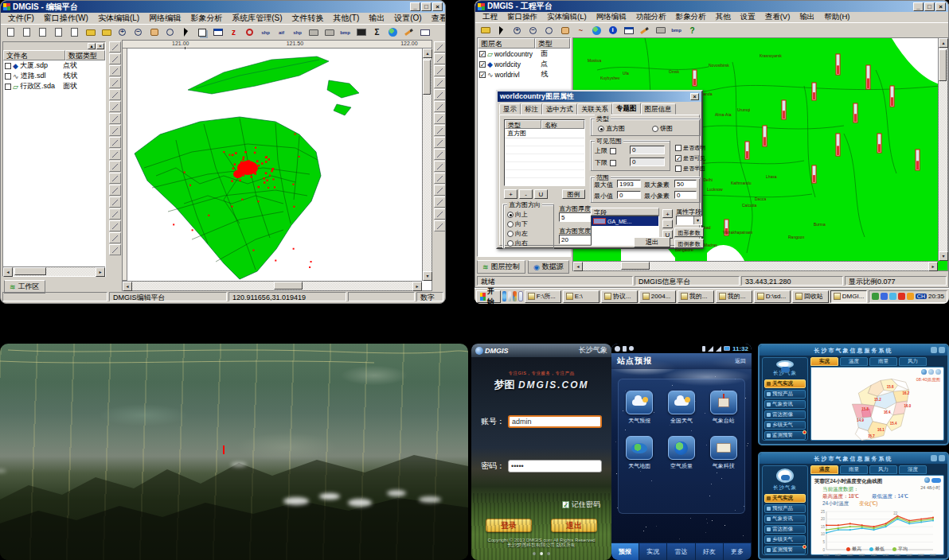 The height and width of the screenshot is (560, 949). I want to click on aif-export-icon: aif, so click(282, 32).